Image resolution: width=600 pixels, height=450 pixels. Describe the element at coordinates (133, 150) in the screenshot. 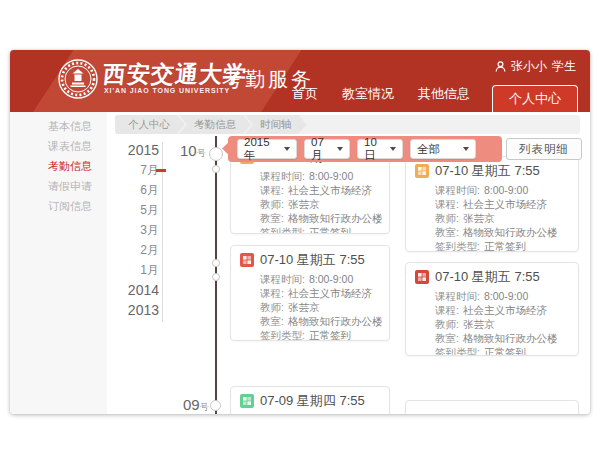

I see `month-nav-2015: 2015` at that location.